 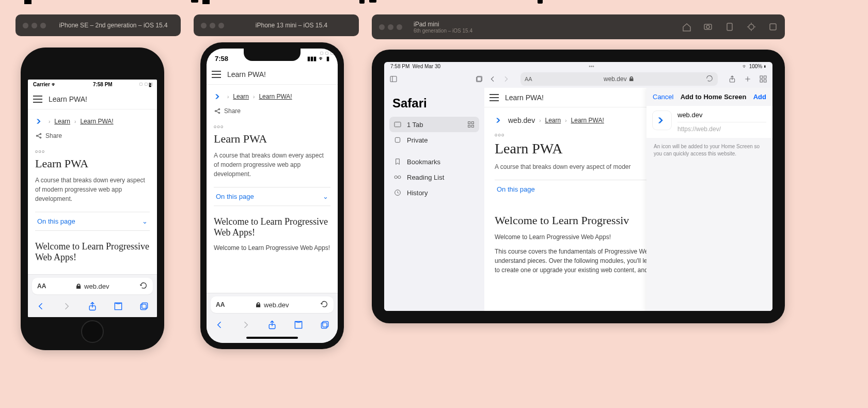 What do you see at coordinates (222, 59) in the screenshot?
I see `time-label: 7:58` at bounding box center [222, 59].